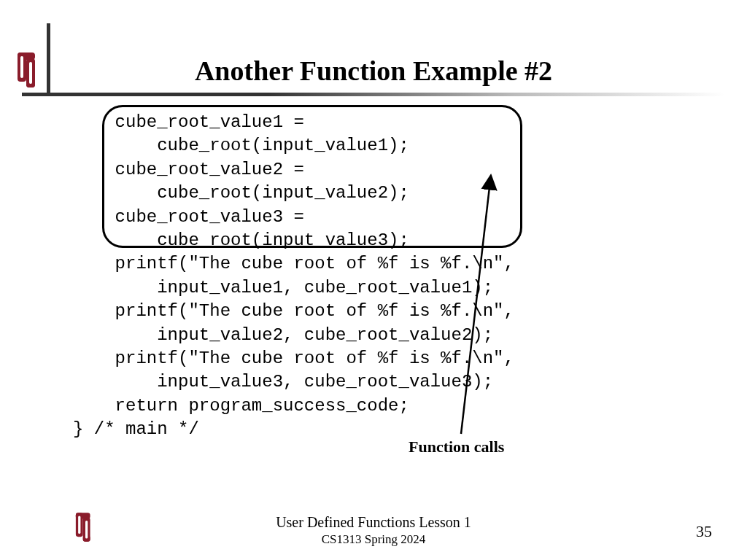 The image size is (747, 560). I want to click on footer-lesson: User Defined Functions Lesson 1, so click(374, 522).